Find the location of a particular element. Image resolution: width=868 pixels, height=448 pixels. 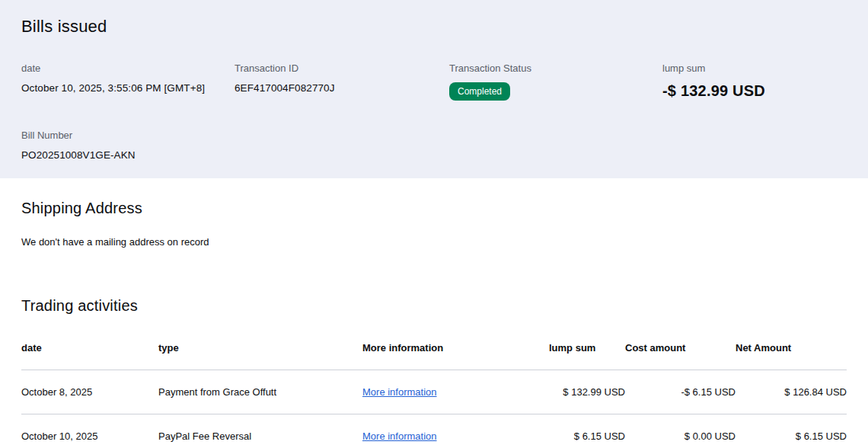

column-header-type: type is located at coordinates (260, 349).